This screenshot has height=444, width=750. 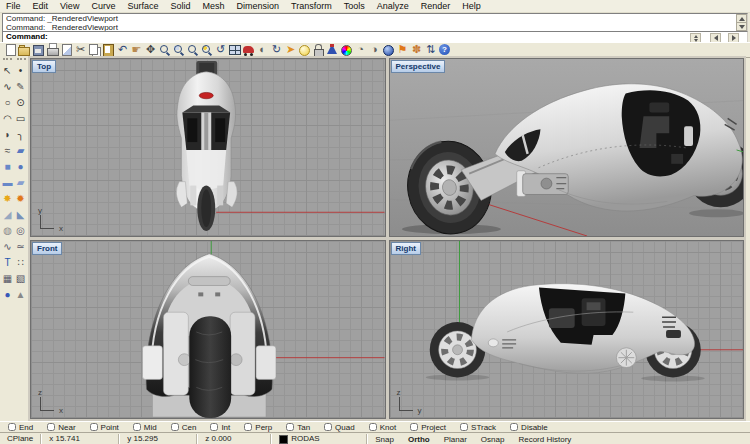 What do you see at coordinates (430, 50) in the screenshot?
I see `uvn-icon: ⇅` at bounding box center [430, 50].